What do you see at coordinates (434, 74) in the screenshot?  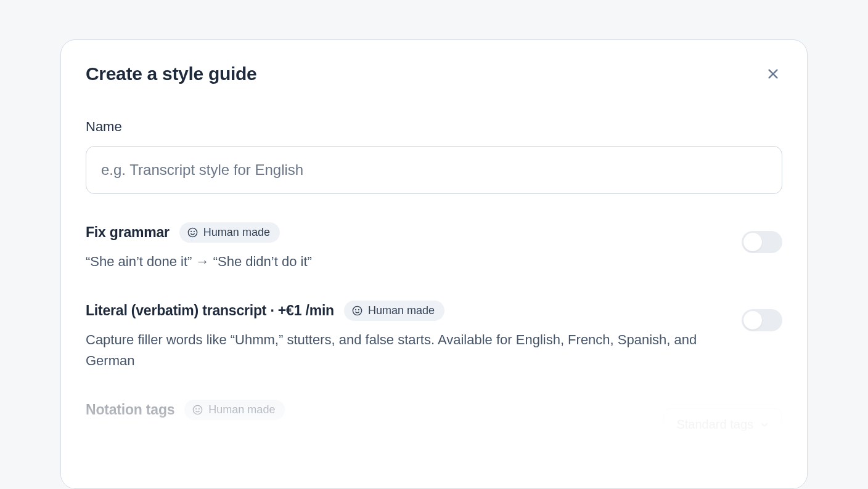 I see `modal-header: Create a style guide` at bounding box center [434, 74].